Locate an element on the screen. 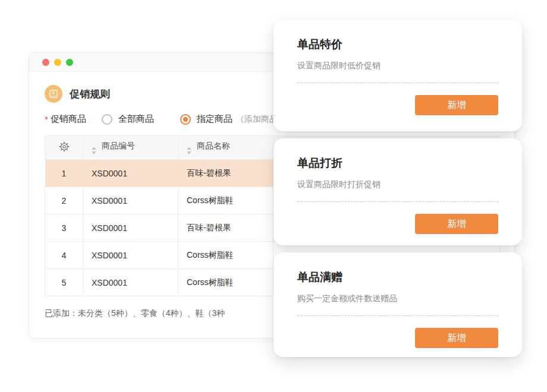  required-asterisk: * is located at coordinates (46, 119).